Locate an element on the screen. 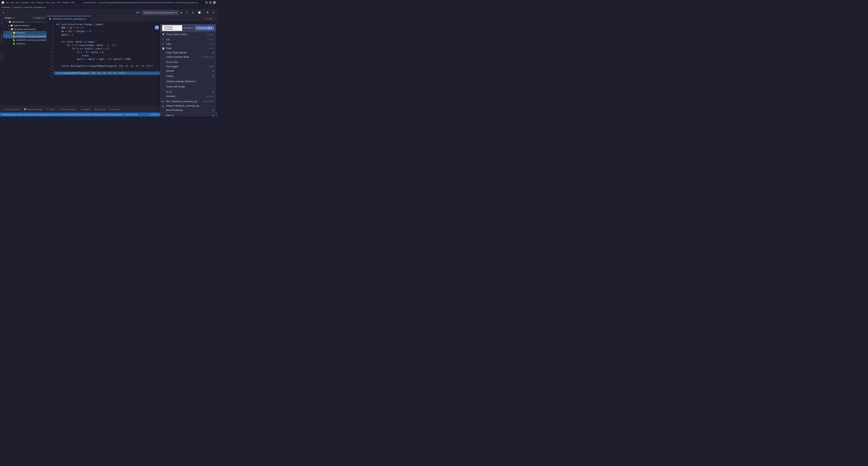 The height and width of the screenshot is (466, 868). menu-code: Code is located at coordinates (33, 3).